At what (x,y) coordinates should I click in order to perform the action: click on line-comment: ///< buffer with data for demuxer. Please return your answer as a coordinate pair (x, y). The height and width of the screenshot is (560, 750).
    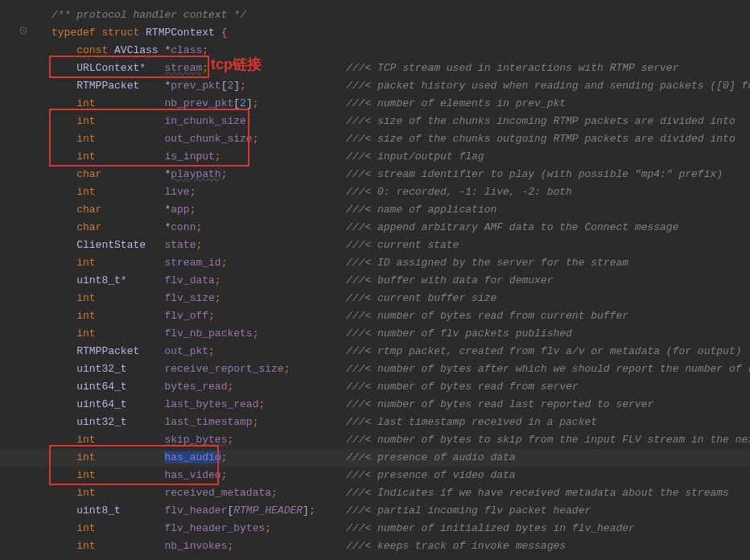
    Looking at the image, I should click on (449, 281).